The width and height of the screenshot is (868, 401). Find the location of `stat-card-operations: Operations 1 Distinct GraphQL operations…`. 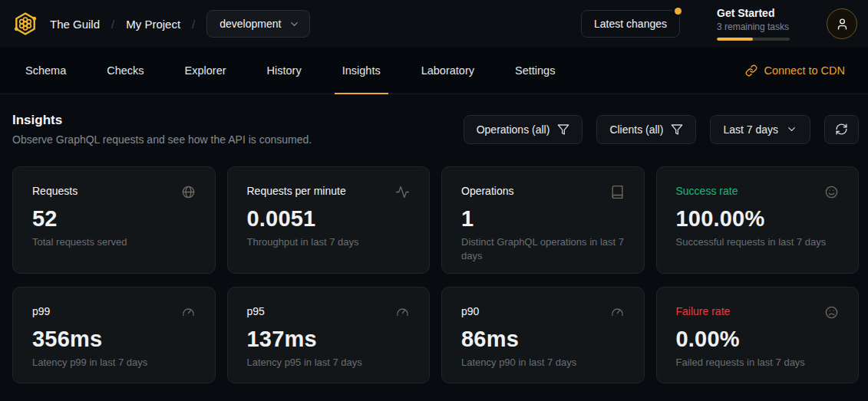

stat-card-operations: Operations 1 Distinct GraphQL operations… is located at coordinates (543, 220).